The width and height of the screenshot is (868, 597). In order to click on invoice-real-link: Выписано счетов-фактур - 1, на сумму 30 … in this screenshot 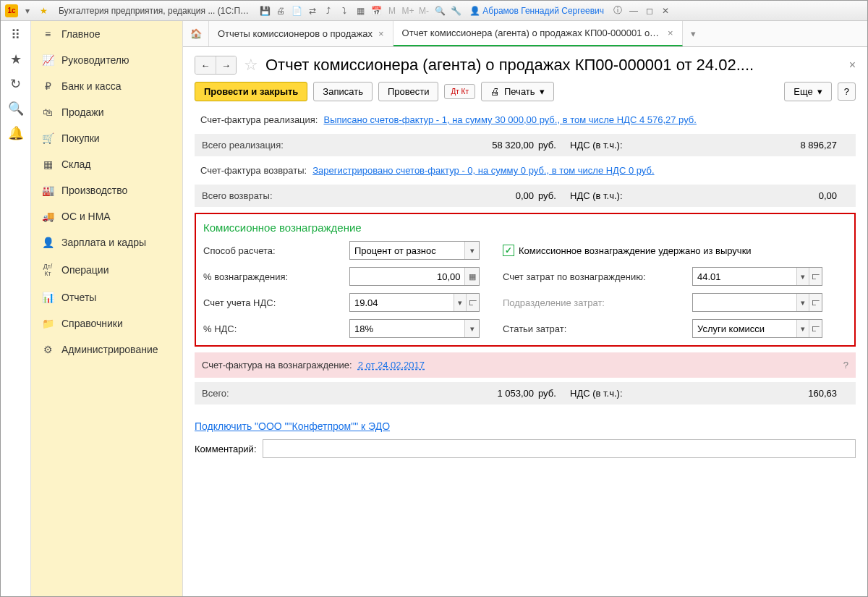, I will do `click(509, 120)`.